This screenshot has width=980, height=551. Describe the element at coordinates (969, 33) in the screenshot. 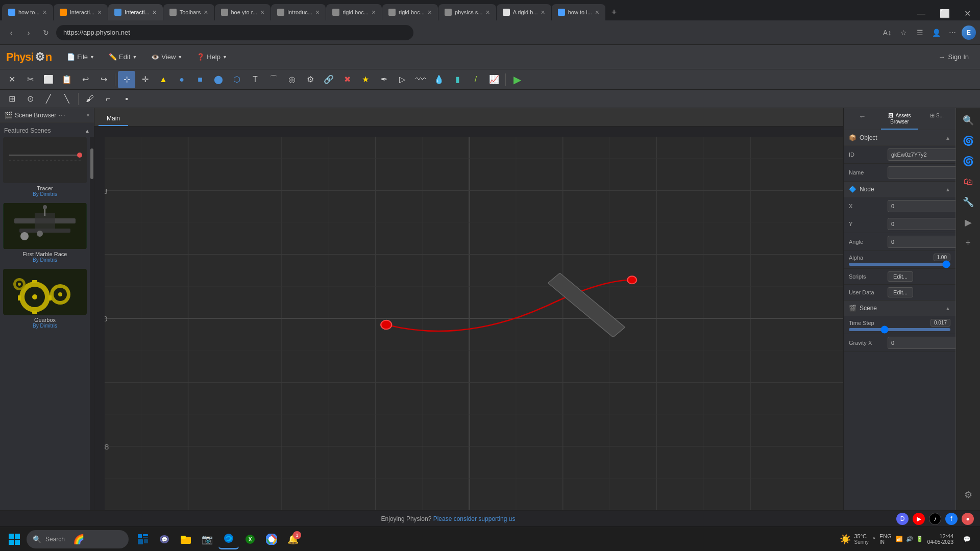

I see `edge-profile-button: E` at that location.